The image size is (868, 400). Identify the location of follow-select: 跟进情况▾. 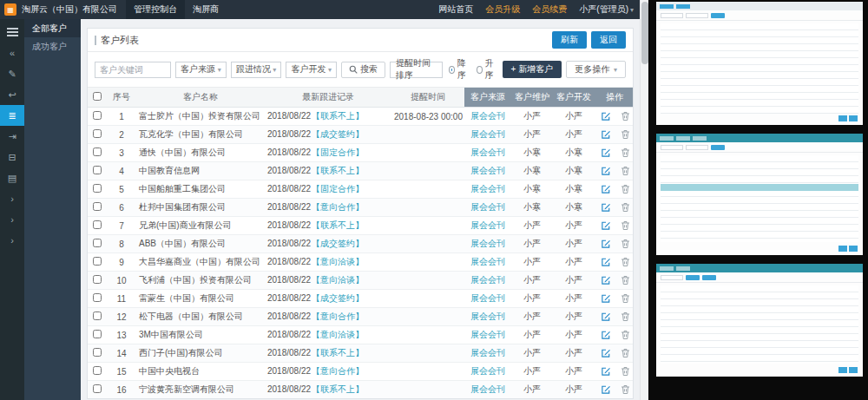
(257, 69).